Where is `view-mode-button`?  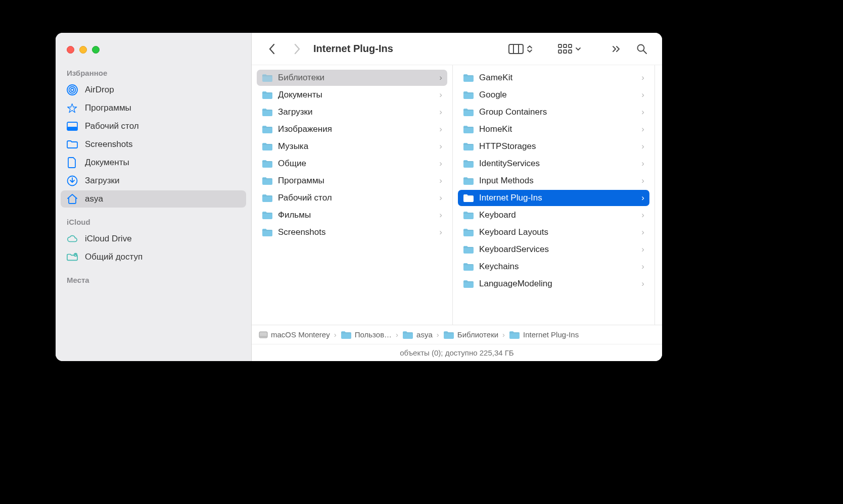 view-mode-button is located at coordinates (521, 49).